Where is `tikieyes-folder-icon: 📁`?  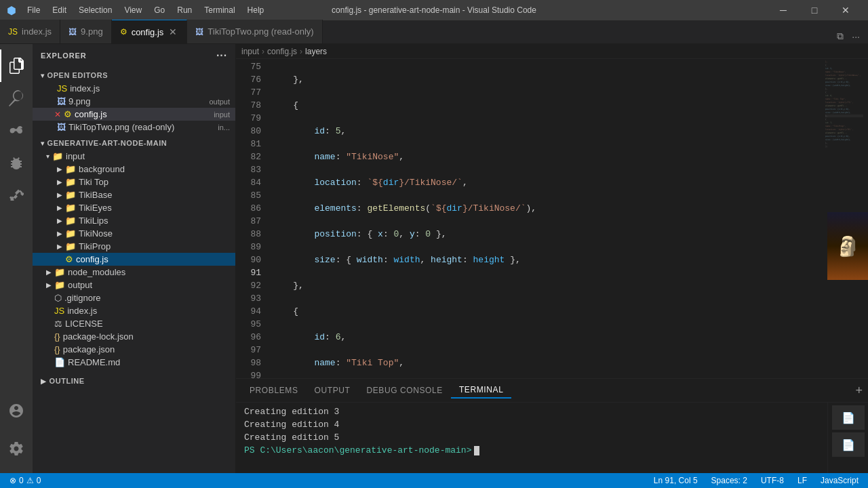 tikieyes-folder-icon: 📁 is located at coordinates (71, 207).